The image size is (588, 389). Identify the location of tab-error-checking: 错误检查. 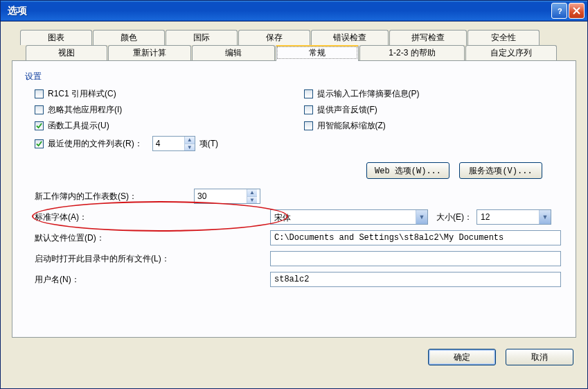
(350, 37).